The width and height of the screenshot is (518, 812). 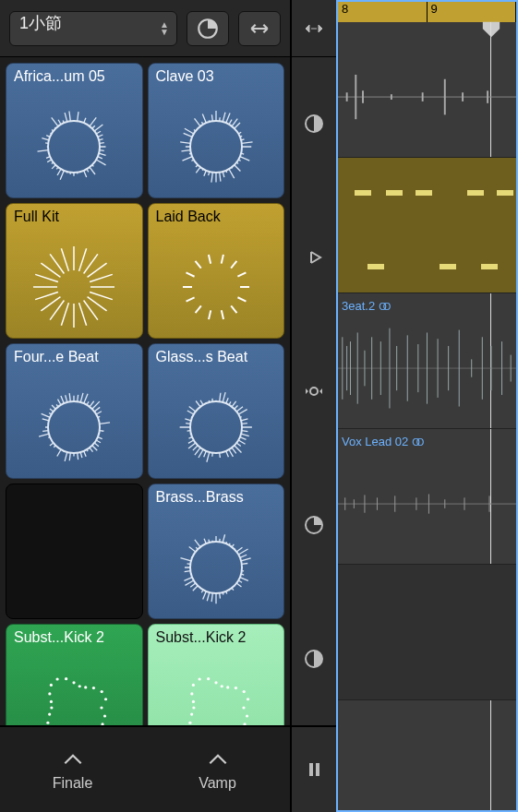 I want to click on loop-mode-button, so click(x=208, y=29).